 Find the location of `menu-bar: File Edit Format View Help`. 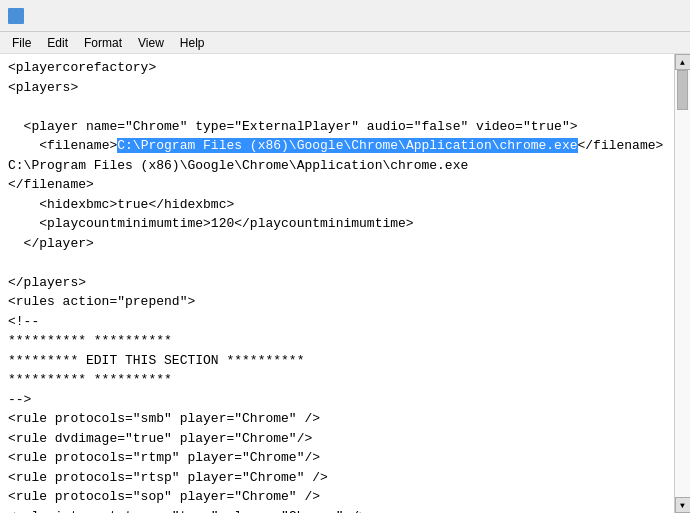

menu-bar: File Edit Format View Help is located at coordinates (345, 43).